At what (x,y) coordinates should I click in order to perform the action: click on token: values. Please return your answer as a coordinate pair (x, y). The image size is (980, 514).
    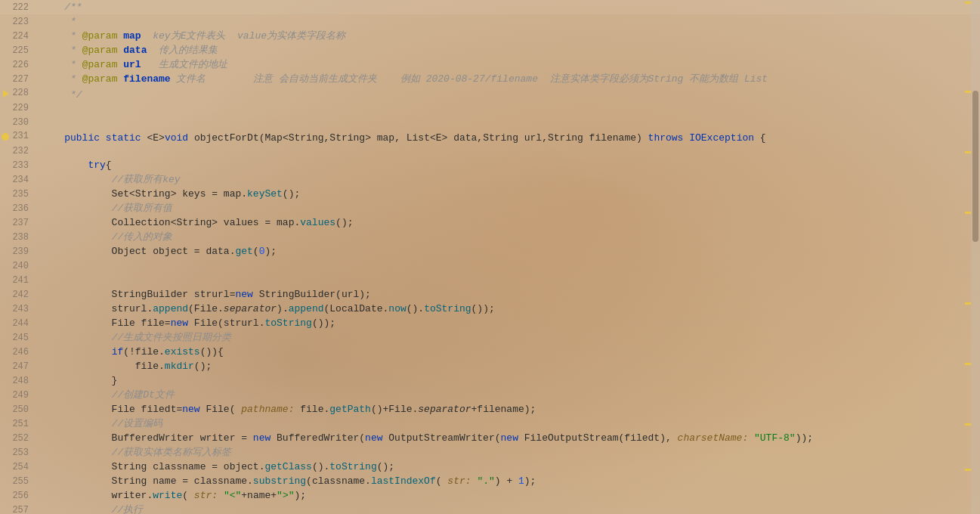
    Looking at the image, I should click on (317, 222).